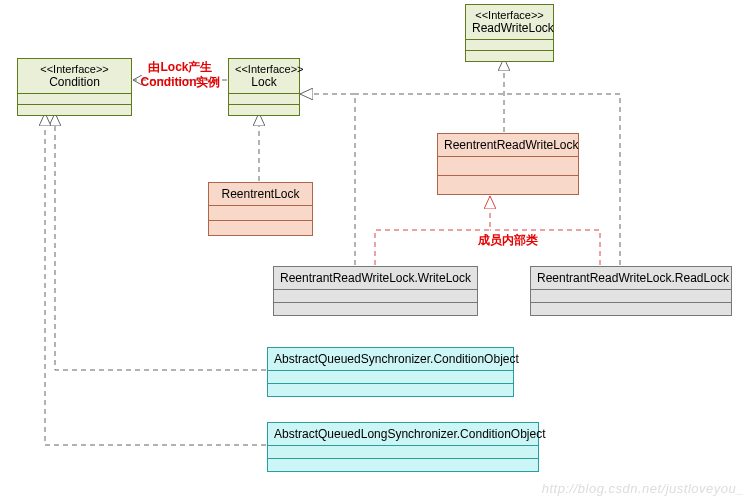 This screenshot has height=500, width=752. Describe the element at coordinates (264, 82) in the screenshot. I see `class-name: Lock` at that location.